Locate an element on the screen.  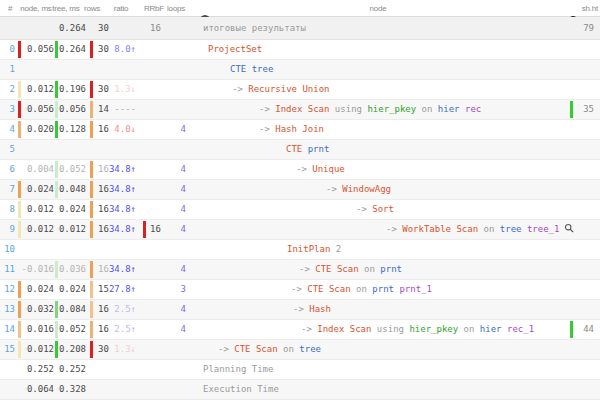
row-number: 9 is located at coordinates (8, 230).